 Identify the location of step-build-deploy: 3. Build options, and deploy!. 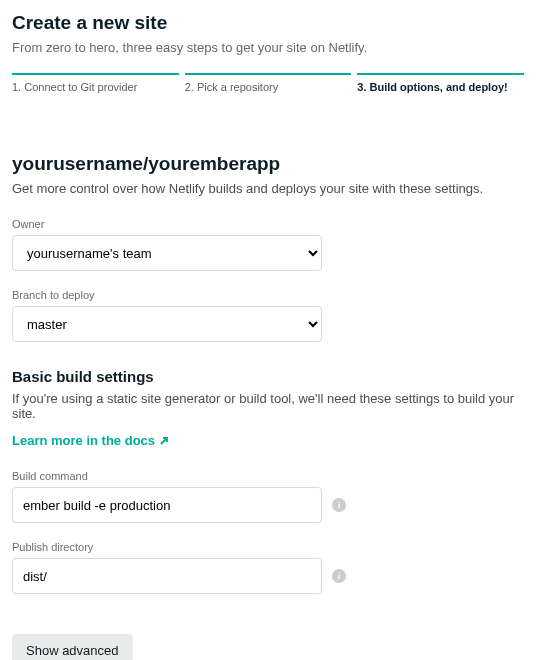
(440, 83).